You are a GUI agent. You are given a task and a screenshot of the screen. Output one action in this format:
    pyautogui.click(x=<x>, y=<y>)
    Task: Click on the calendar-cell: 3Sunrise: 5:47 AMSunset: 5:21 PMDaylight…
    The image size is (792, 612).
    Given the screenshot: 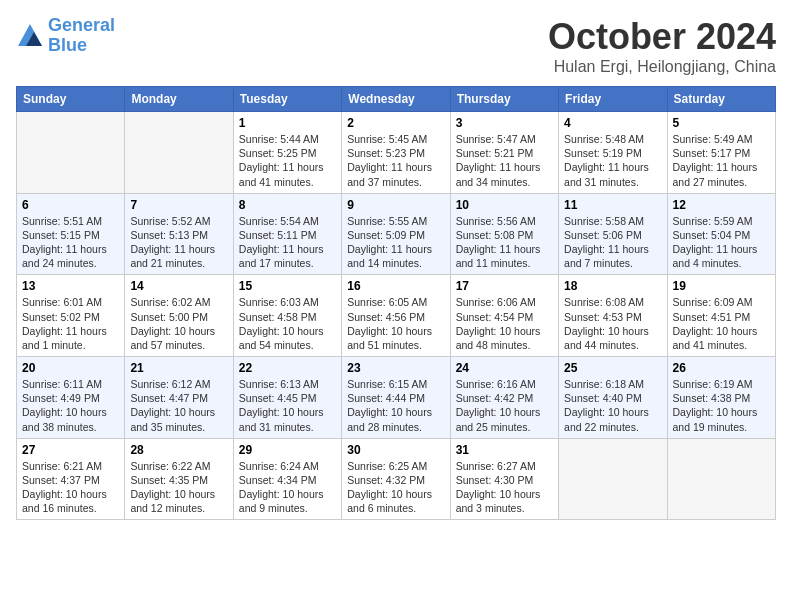 What is the action you would take?
    pyautogui.click(x=504, y=153)
    